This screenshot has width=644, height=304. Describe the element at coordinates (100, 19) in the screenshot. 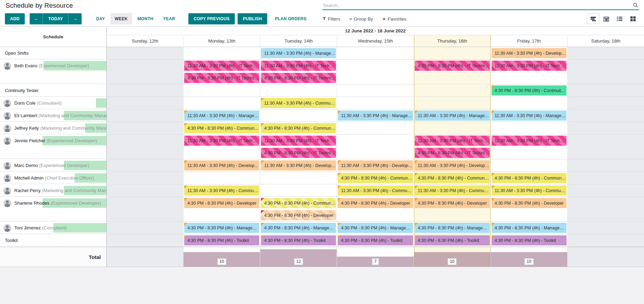

I see `scale-button-day: DAY` at that location.